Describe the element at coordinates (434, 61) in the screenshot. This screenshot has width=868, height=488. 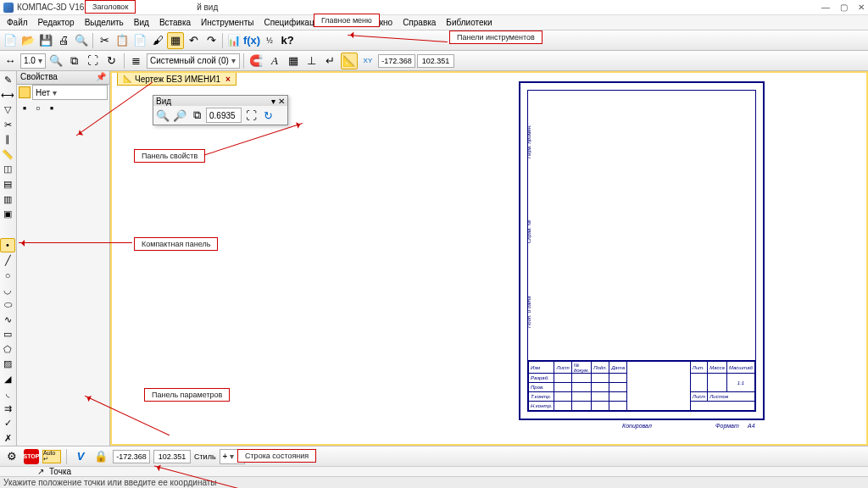
I see `view-toolbar: ↔ 1.0▾ 🔍 ⧉ ⛶ ↻ ≣ Системный слой (0)▾ 🧲 A…` at that location.